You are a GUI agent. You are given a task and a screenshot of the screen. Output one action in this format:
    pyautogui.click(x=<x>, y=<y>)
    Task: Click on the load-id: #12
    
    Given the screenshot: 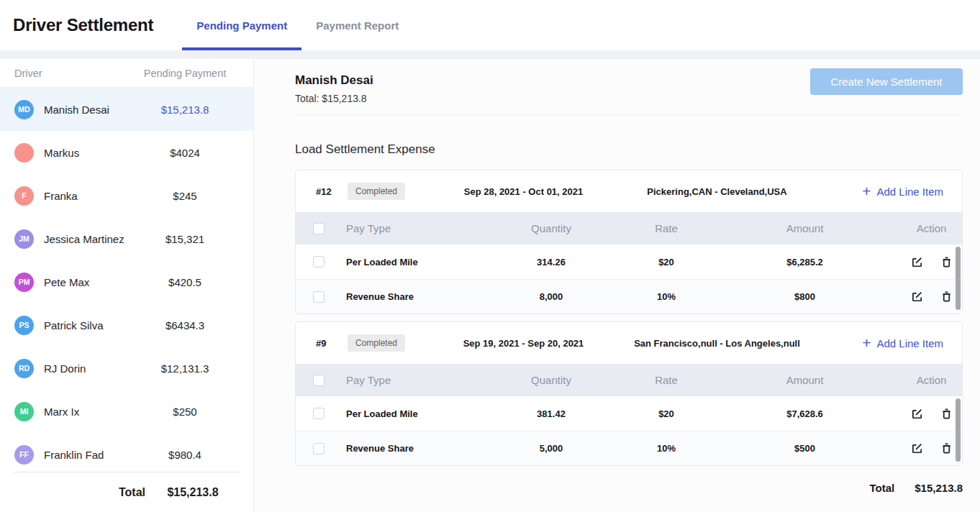 What is the action you would take?
    pyautogui.click(x=332, y=191)
    